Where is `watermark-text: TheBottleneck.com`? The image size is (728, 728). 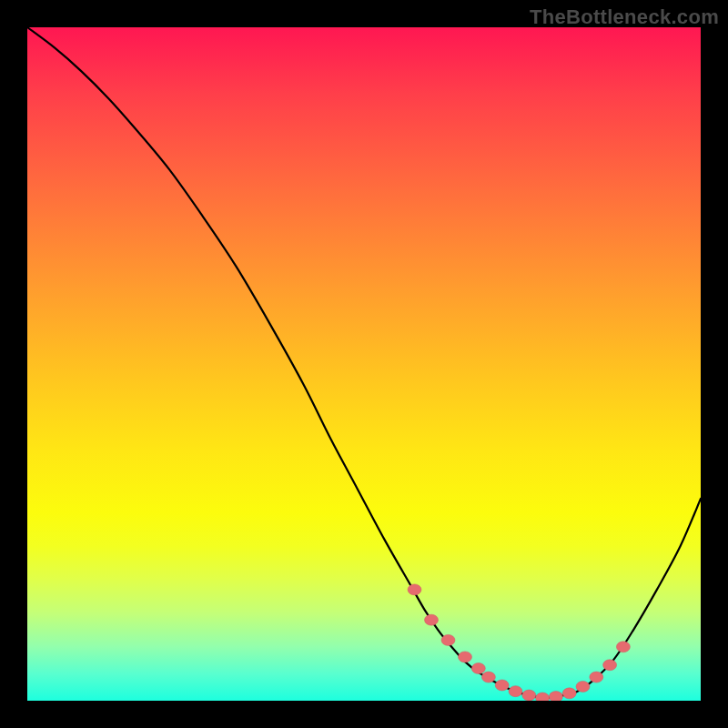
watermark-text: TheBottleneck.com is located at coordinates (624, 17).